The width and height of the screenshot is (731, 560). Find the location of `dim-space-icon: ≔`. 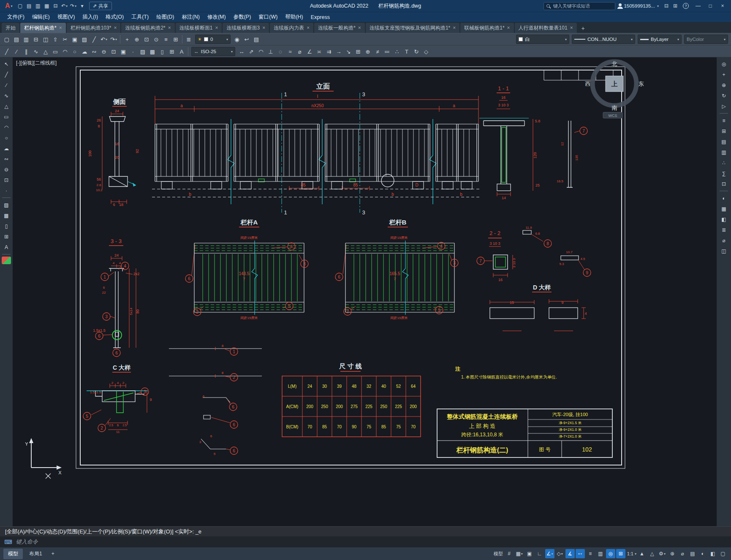

dim-space-icon: ≔ is located at coordinates (387, 51).